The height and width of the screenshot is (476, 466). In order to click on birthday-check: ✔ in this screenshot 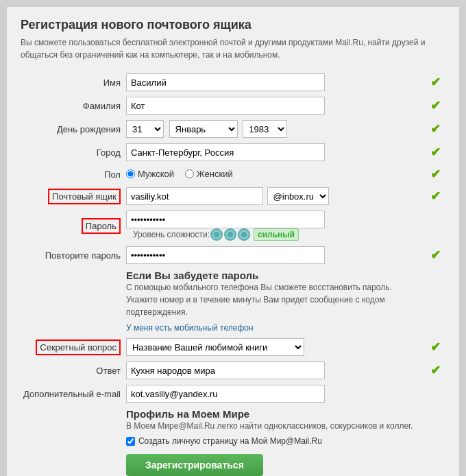, I will do `click(435, 129)`.